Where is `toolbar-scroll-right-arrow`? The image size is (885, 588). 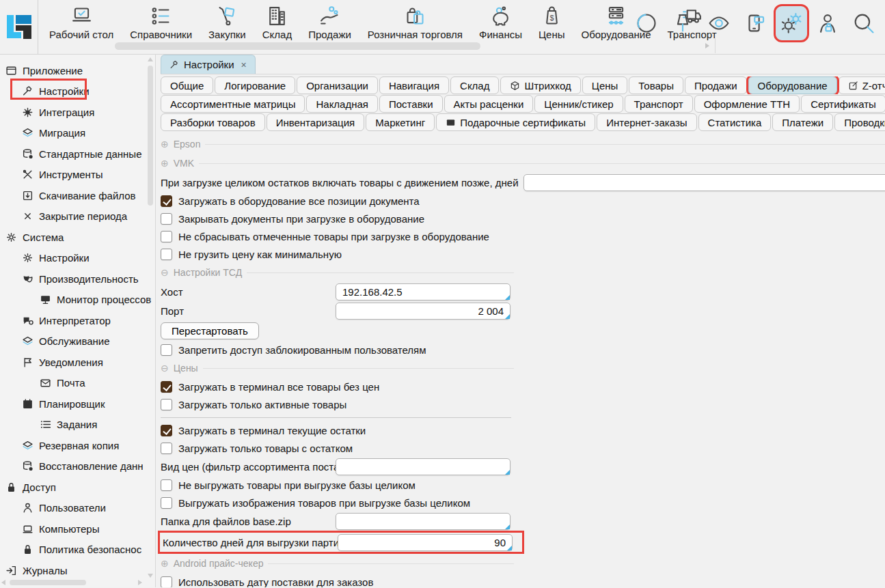
toolbar-scroll-right-arrow is located at coordinates (707, 46).